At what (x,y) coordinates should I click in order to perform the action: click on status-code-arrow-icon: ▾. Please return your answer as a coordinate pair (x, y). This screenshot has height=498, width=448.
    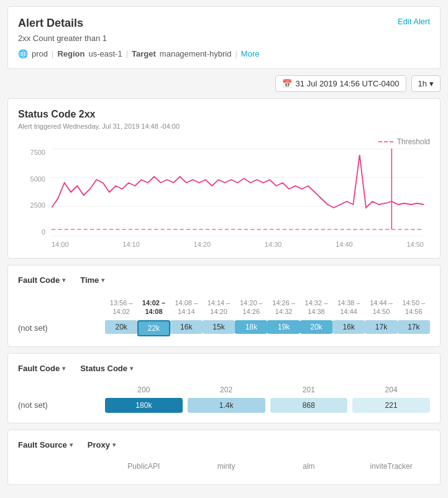
    Looking at the image, I should click on (132, 368).